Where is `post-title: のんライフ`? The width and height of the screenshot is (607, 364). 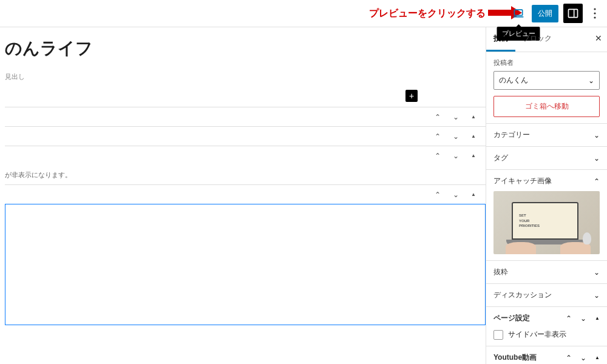 post-title: のんライフ is located at coordinates (245, 49).